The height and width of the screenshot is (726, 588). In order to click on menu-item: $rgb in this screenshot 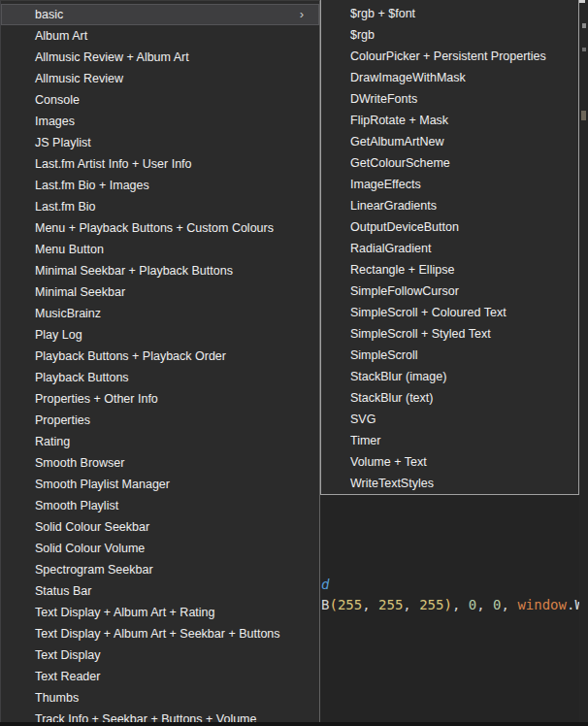, I will do `click(450, 35)`.